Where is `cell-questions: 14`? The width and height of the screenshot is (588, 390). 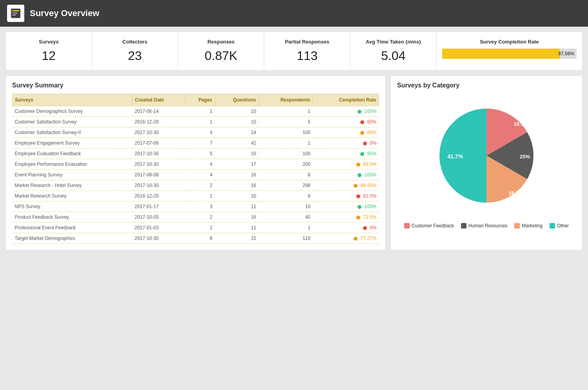 cell-questions: 14 is located at coordinates (237, 132).